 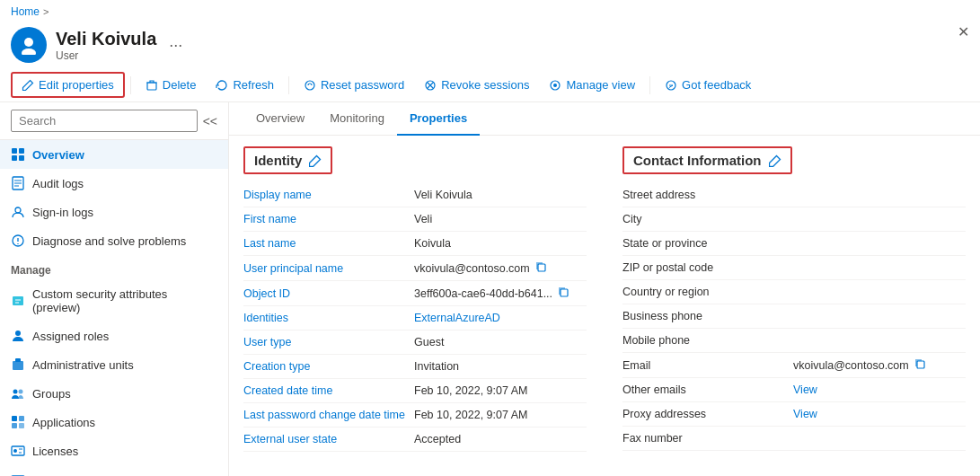 I want to click on close-button: ✕, so click(x=963, y=32).